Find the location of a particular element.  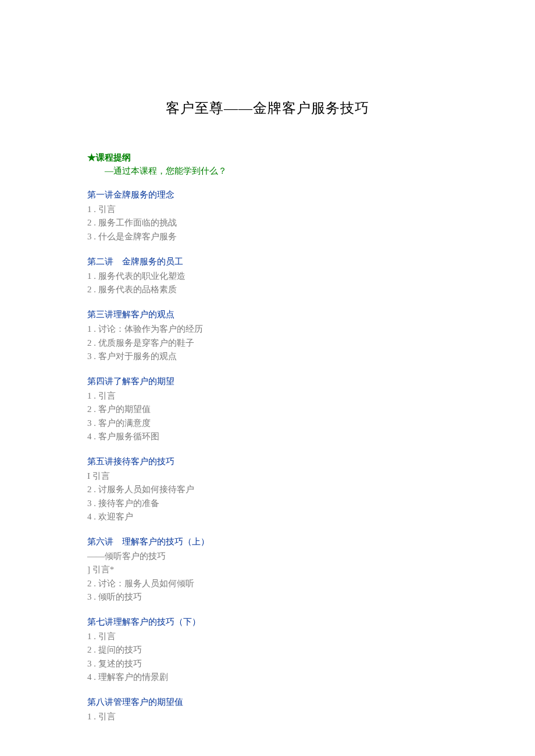

list-item: 2 . 讨论：服务人员如何倾听 is located at coordinates (268, 583).